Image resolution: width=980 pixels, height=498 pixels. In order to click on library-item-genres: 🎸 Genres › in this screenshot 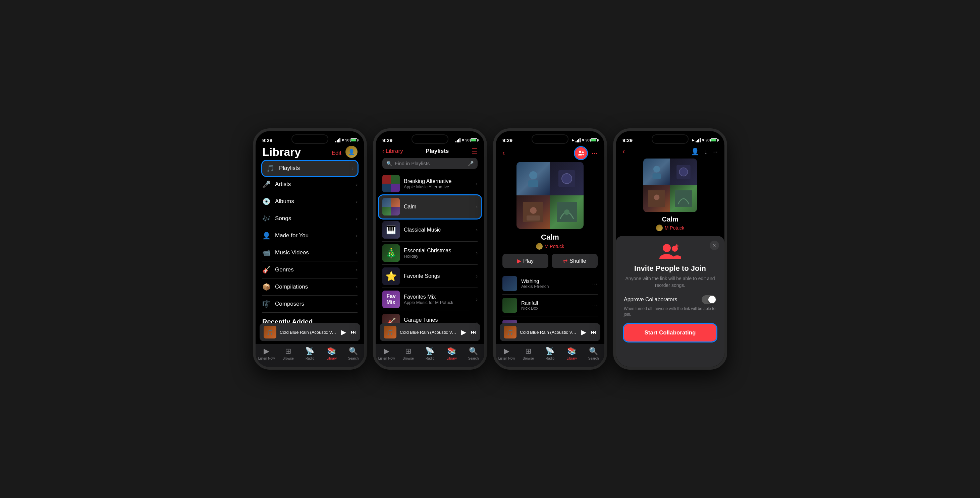, I will do `click(310, 270)`.